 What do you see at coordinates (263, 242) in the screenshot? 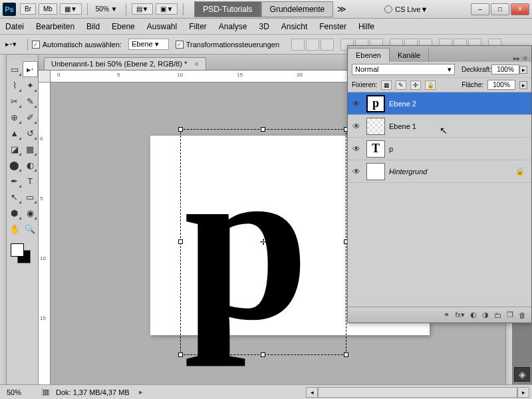
I see `transform-center-icon: ✢` at bounding box center [263, 242].